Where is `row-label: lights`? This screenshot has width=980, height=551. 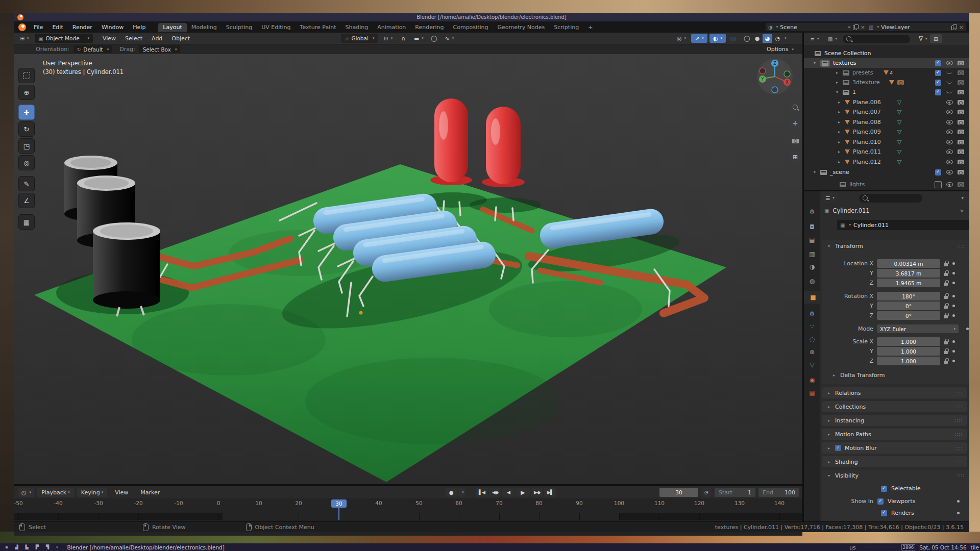
row-label: lights is located at coordinates (857, 185).